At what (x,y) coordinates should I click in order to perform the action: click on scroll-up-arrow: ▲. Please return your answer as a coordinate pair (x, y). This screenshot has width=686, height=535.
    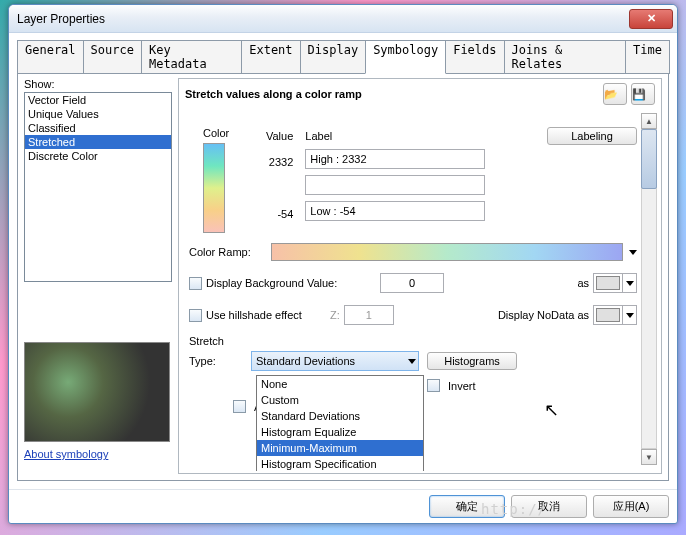
    Looking at the image, I should click on (649, 121).